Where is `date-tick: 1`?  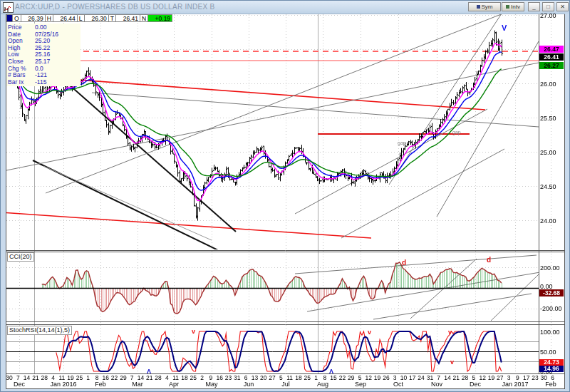 date-tick: 1 is located at coordinates (88, 378).